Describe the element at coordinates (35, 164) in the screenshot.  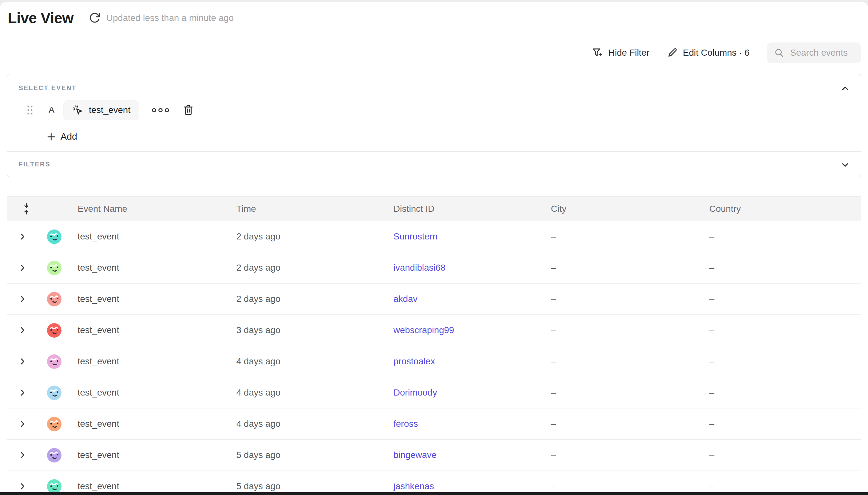
I see `filters-label: FILTERS` at that location.